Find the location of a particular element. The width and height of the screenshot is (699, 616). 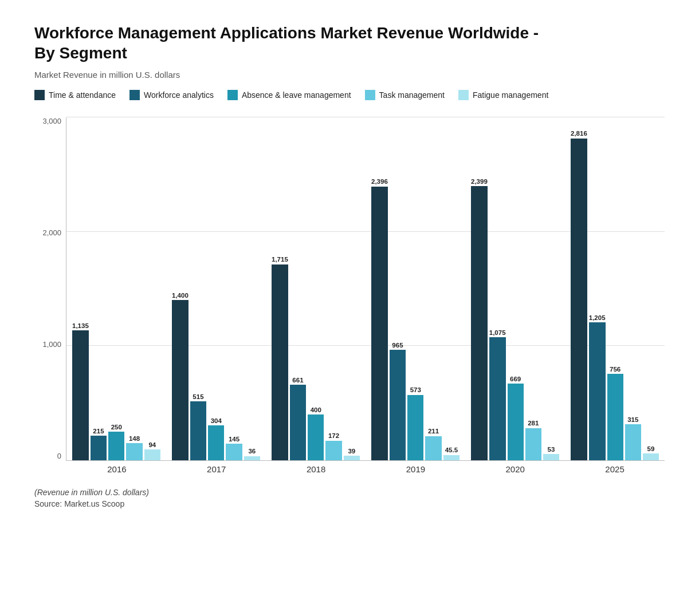

bar-label-2016-task_management: 148 is located at coordinates (134, 439).